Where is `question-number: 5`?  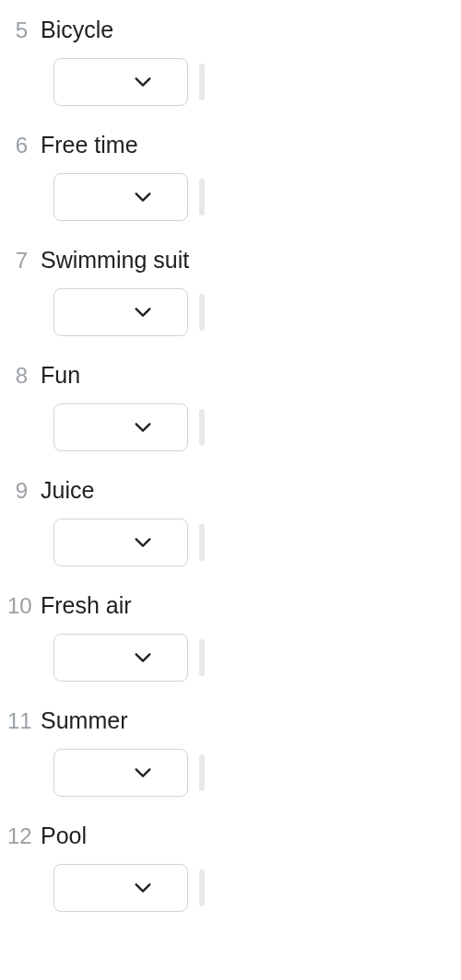 question-number: 5 is located at coordinates (24, 30).